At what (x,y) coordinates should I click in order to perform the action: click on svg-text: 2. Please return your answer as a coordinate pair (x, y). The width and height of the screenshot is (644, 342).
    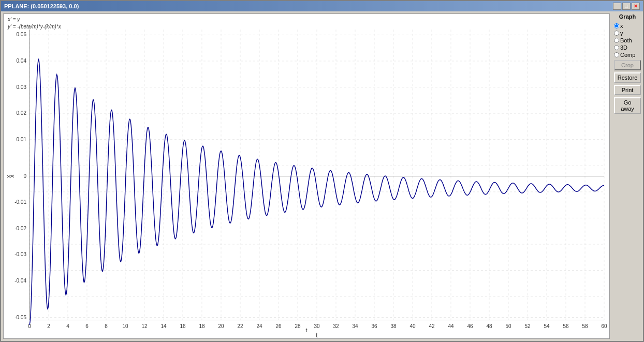
    Looking at the image, I should click on (49, 326).